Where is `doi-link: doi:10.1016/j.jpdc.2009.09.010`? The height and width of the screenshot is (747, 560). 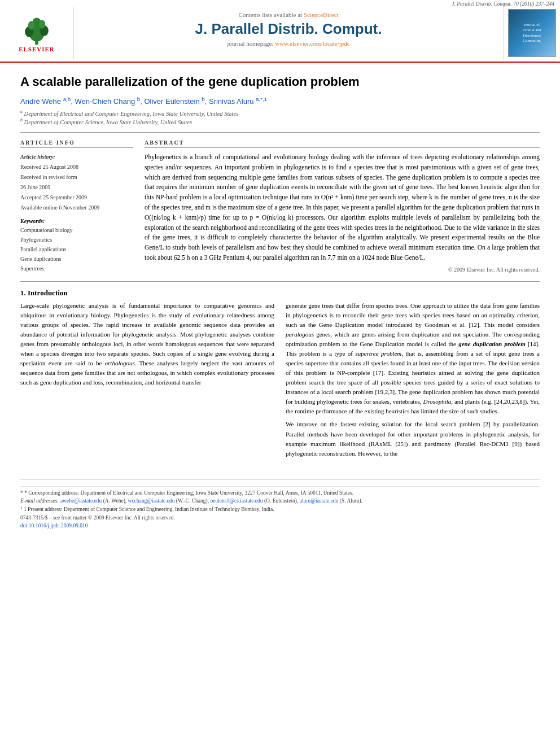 doi-link: doi:10.1016/j.jpdc.2009.09.010 is located at coordinates (54, 526).